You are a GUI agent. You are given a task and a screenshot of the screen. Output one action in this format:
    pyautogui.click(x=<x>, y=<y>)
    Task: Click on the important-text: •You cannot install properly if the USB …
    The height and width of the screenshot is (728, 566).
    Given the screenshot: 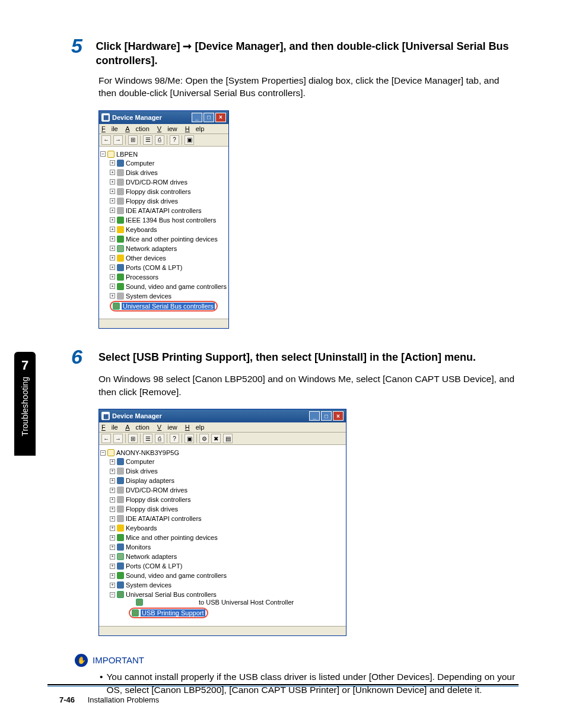 What is the action you would take?
    pyautogui.click(x=309, y=684)
    